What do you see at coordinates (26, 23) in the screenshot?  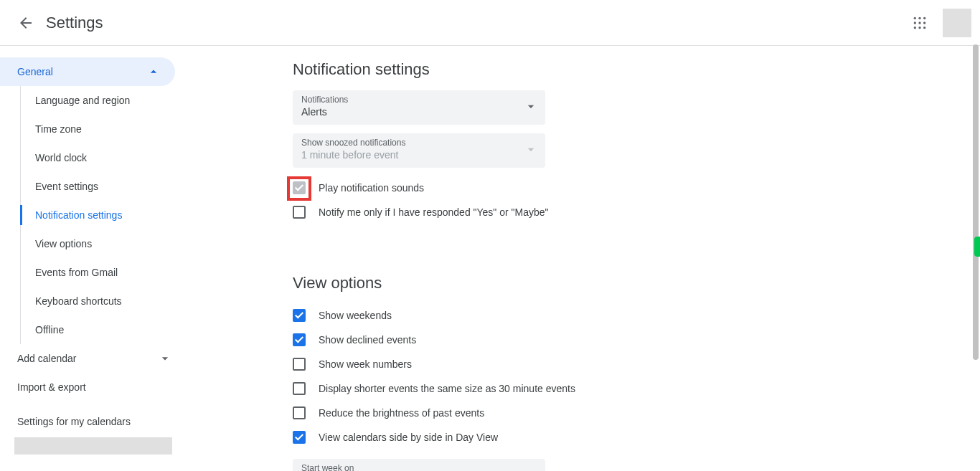 I see `arrow-back-icon` at bounding box center [26, 23].